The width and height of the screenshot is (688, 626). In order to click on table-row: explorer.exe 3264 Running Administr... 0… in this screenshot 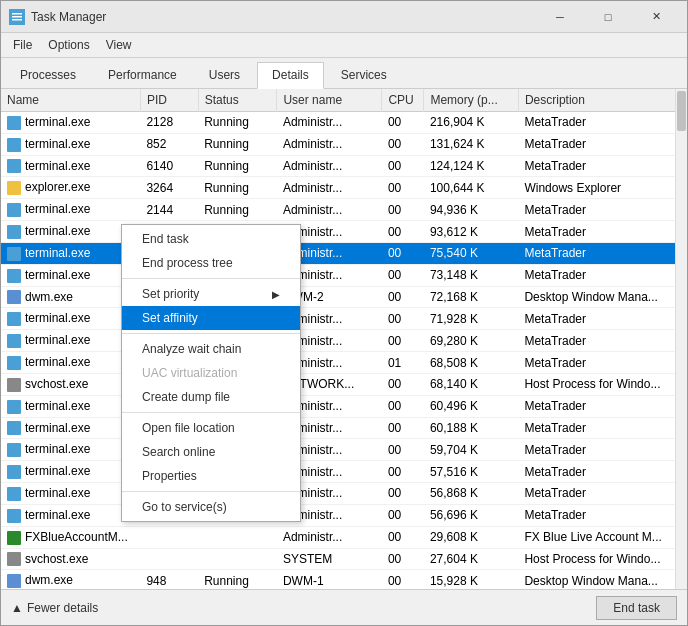, I will do `click(344, 188)`.